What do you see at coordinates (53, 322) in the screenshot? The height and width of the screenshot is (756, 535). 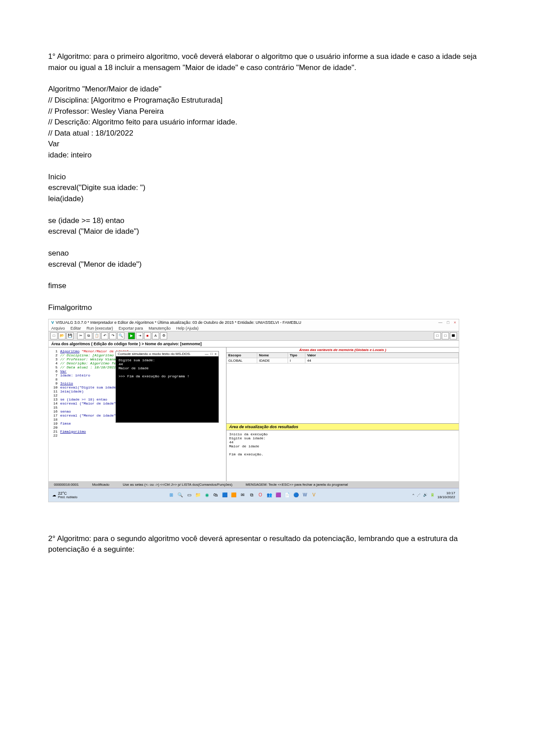 I see `app-icon: V` at bounding box center [53, 322].